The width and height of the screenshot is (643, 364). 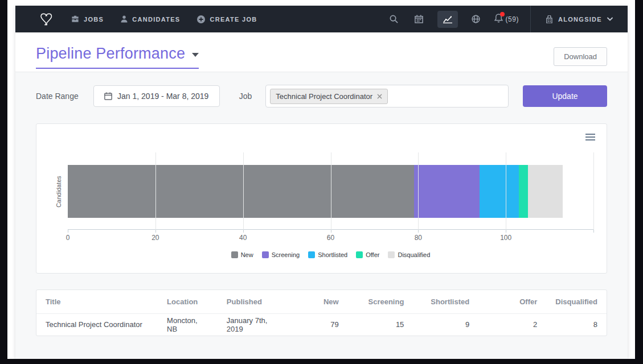 I want to click on table-cell: 9, so click(x=445, y=324).